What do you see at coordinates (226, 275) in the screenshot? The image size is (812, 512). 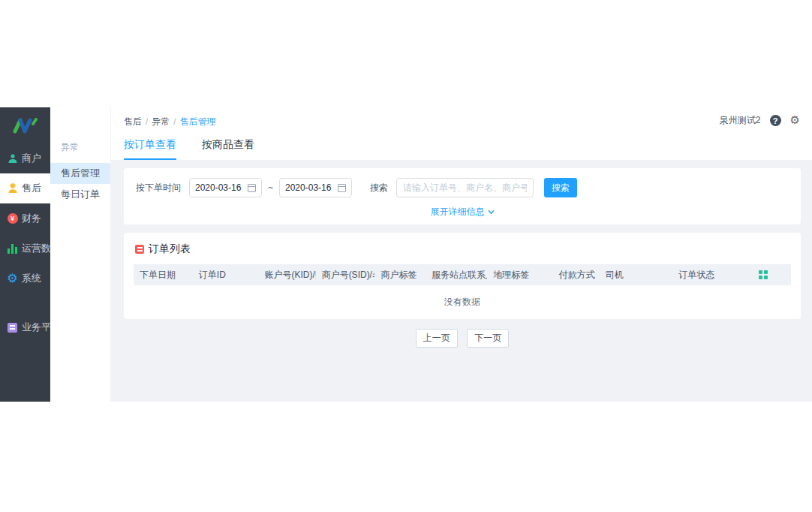 I see `col-order-id: 订单ID` at bounding box center [226, 275].